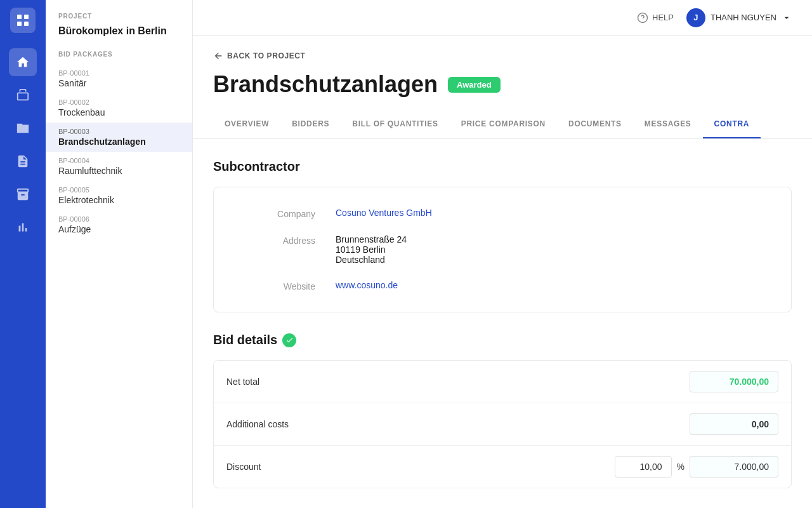  What do you see at coordinates (119, 19) in the screenshot?
I see `project-label: PROJECT` at bounding box center [119, 19].